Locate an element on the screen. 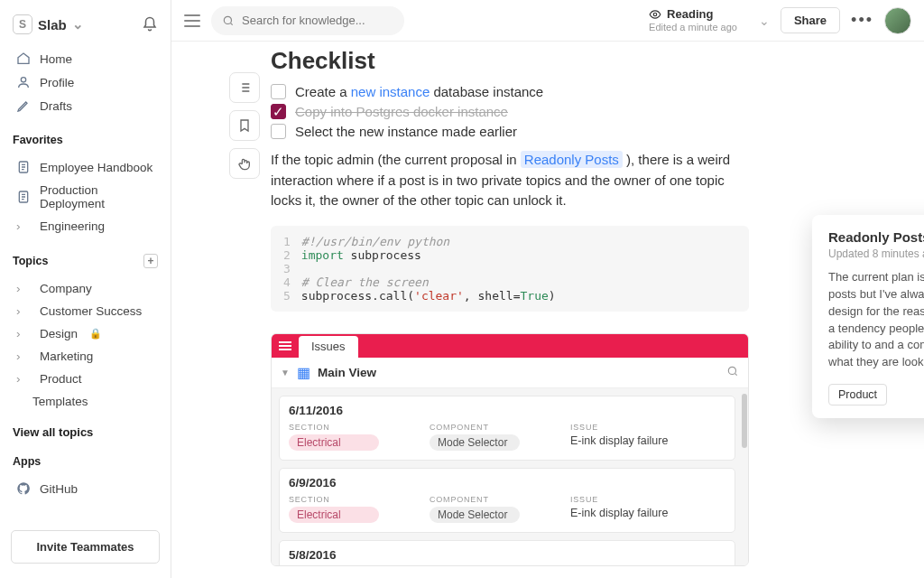 This screenshot has height=578, width=924. triangle-down-icon: ▼ is located at coordinates (285, 372).